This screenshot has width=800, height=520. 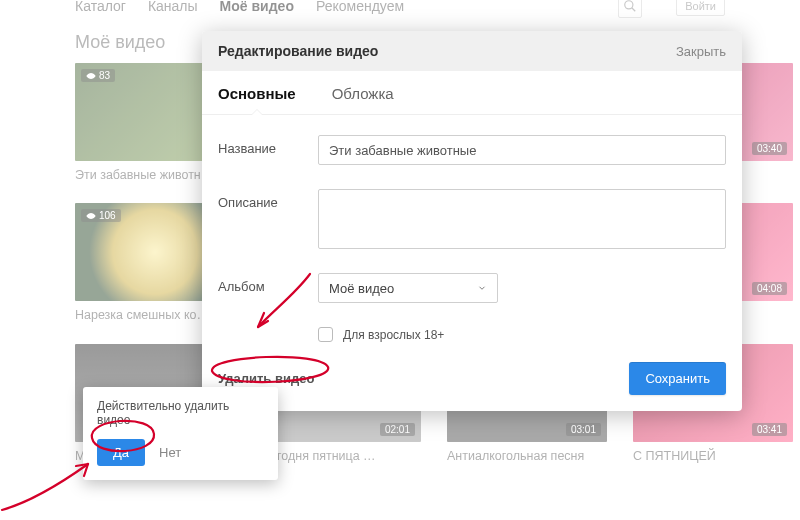 I want to click on delete-video-link: Удалить видео, so click(x=266, y=378).